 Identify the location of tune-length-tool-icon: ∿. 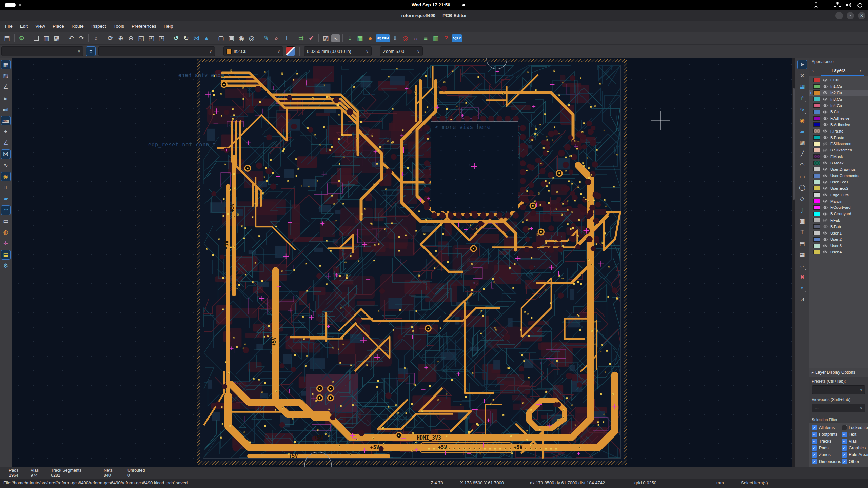
(802, 109).